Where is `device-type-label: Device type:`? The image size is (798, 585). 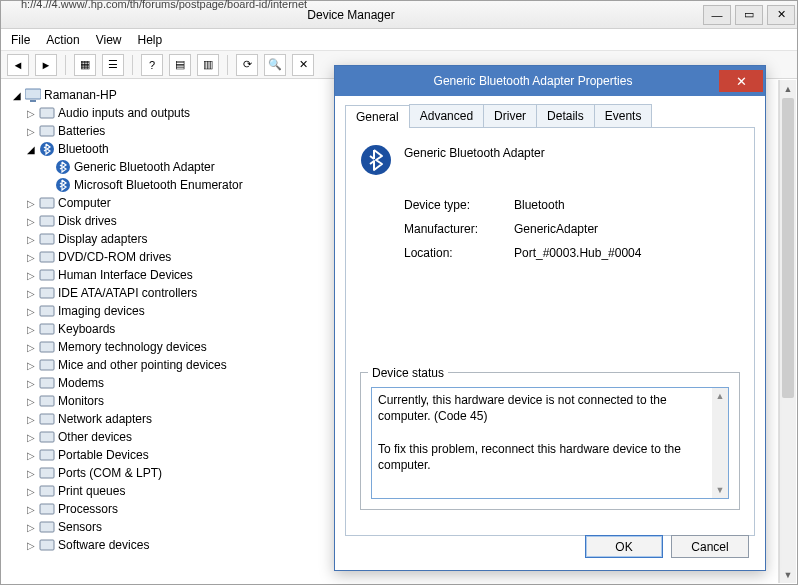 device-type-label: Device type: is located at coordinates (459, 205).